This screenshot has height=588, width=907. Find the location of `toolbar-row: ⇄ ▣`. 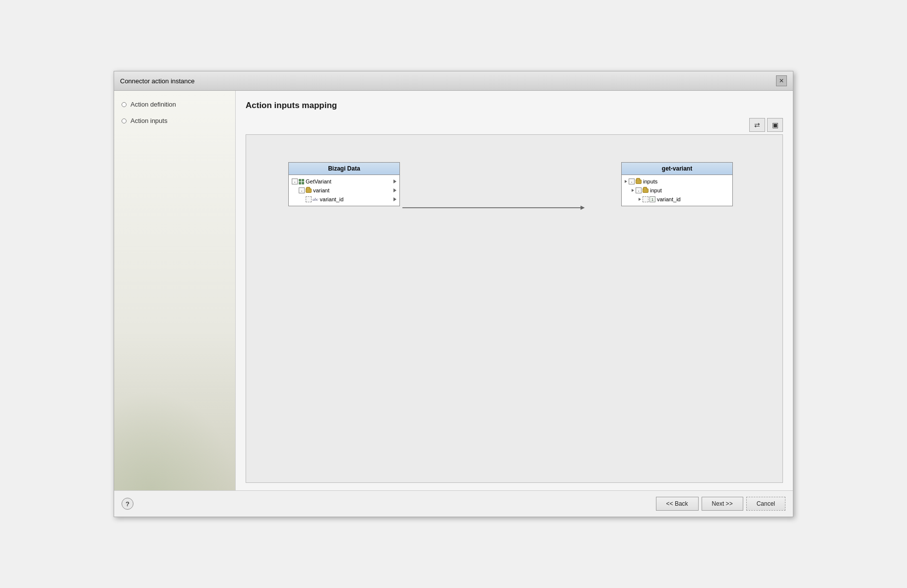

toolbar-row: ⇄ ▣ is located at coordinates (514, 125).